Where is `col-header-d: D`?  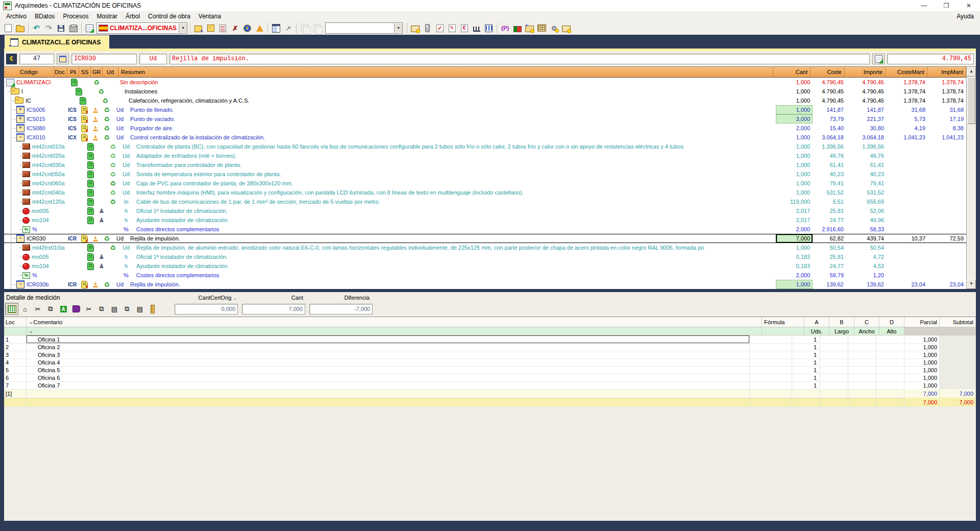
col-header-d: D is located at coordinates (892, 322).